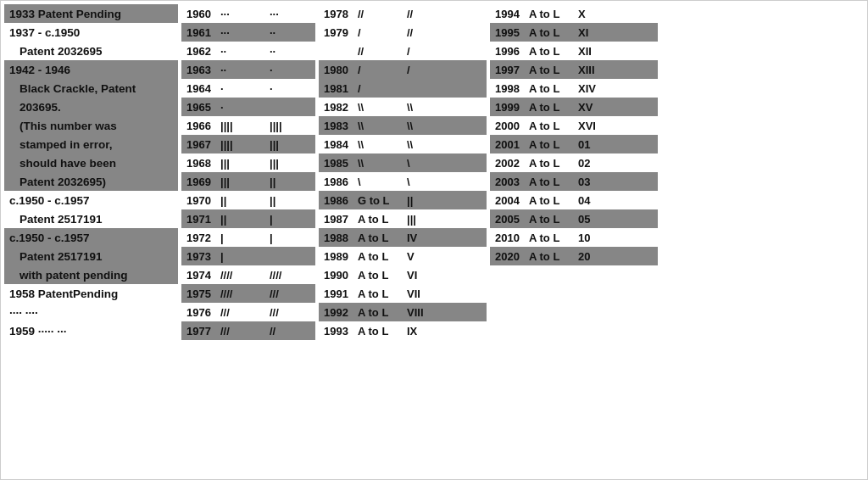  I want to click on col1-cell-text-16: ···· ····, so click(24, 312).